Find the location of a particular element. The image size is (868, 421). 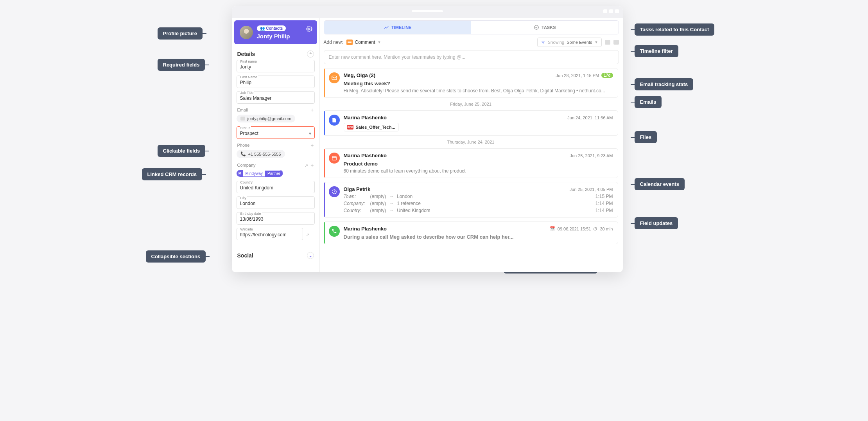

event-title: Product demo is located at coordinates (479, 164).